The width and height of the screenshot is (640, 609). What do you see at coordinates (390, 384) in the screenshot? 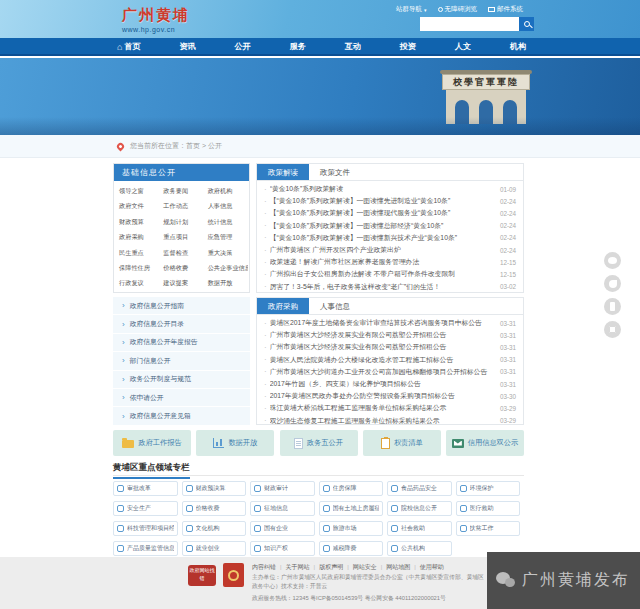
I see `news-item: · 2017年竹园（乡、四支渠）绿化养护项目招标公告 03-31` at bounding box center [390, 384].